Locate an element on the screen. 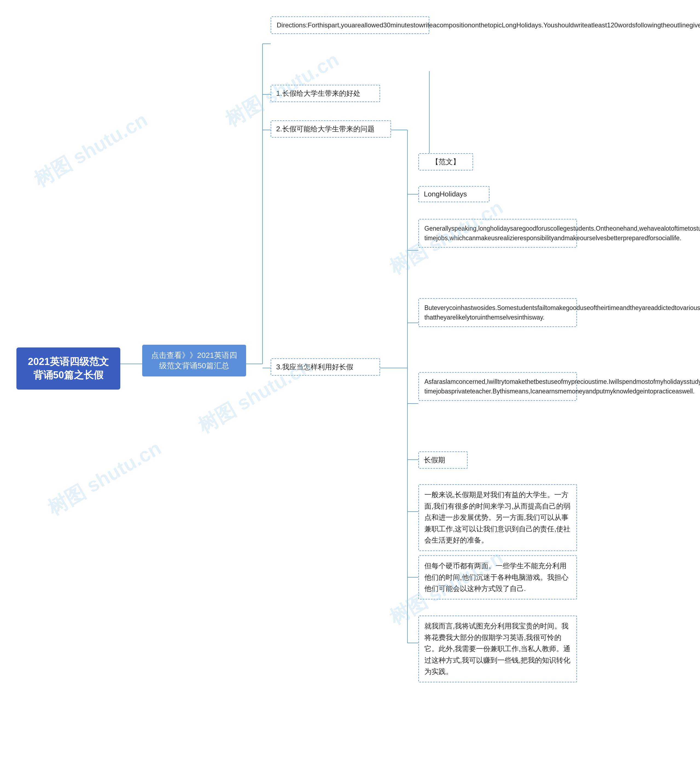 Image resolution: width=700 pixels, height=774 pixels. directions-node: Directions:Forthispart,youareallowed30mi… is located at coordinates (350, 25).